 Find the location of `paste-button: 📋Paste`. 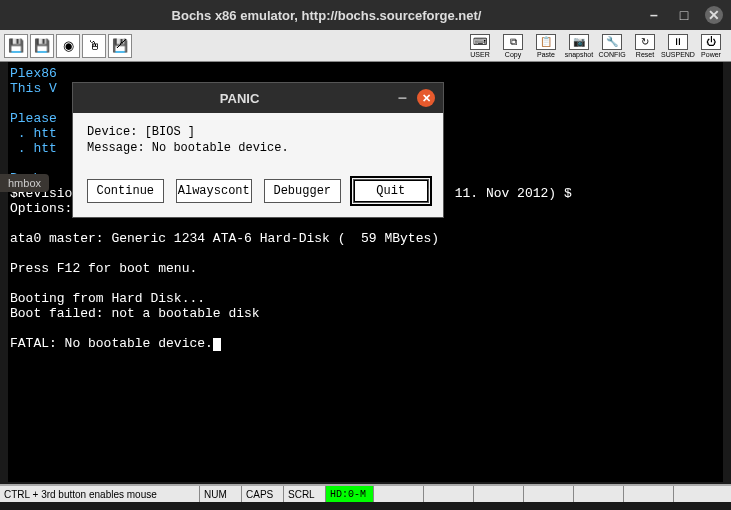

paste-button: 📋Paste is located at coordinates (546, 46).